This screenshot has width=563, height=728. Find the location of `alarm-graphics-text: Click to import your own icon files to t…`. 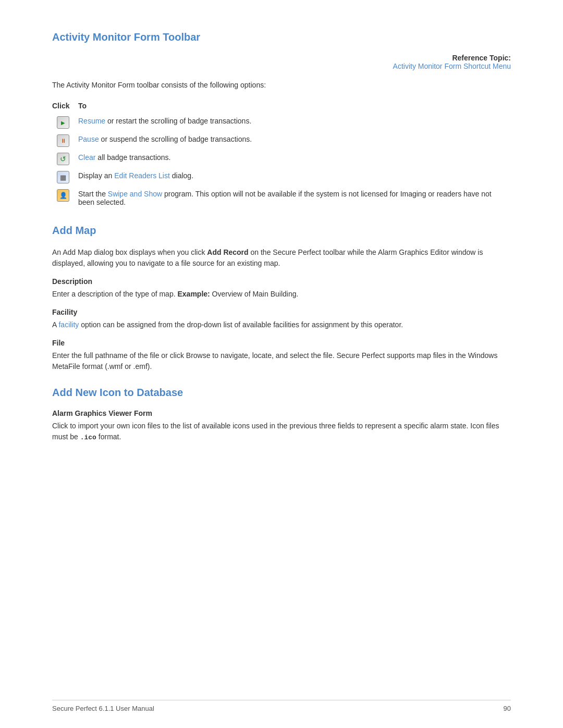

alarm-graphics-text: Click to import your own icon files to t… is located at coordinates (282, 431).